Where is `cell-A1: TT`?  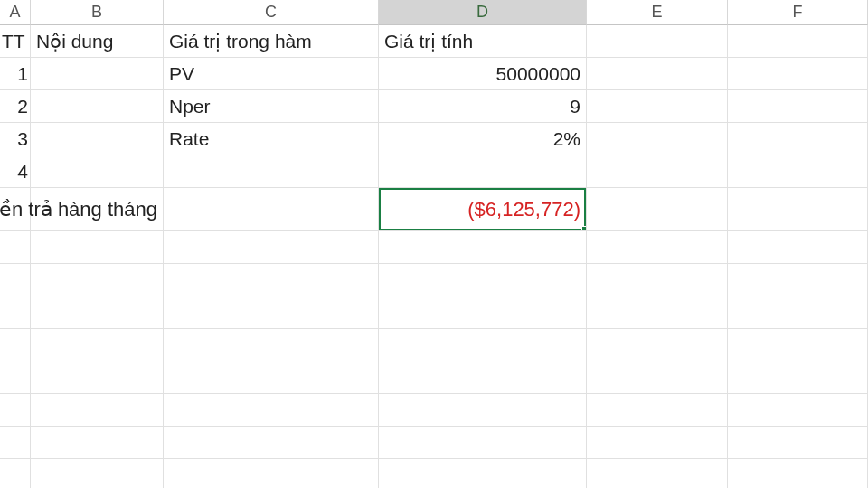 cell-A1: TT is located at coordinates (15, 42).